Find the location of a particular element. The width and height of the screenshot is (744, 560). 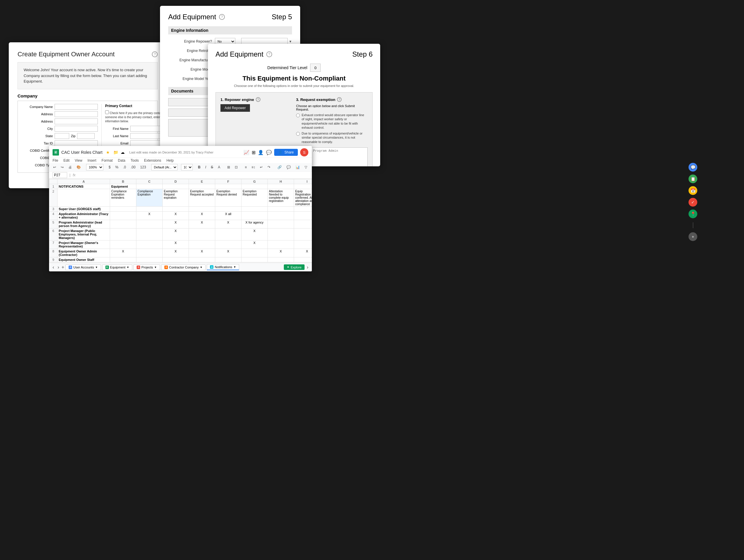

cell-g5: X for agency is located at coordinates (255, 225).